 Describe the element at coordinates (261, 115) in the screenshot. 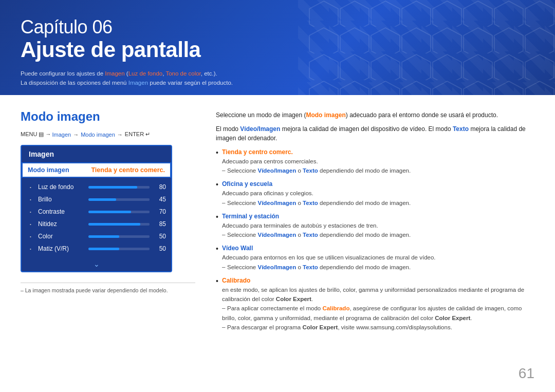

I see `intro1-pre: Seleccione un modo de imagen (` at that location.